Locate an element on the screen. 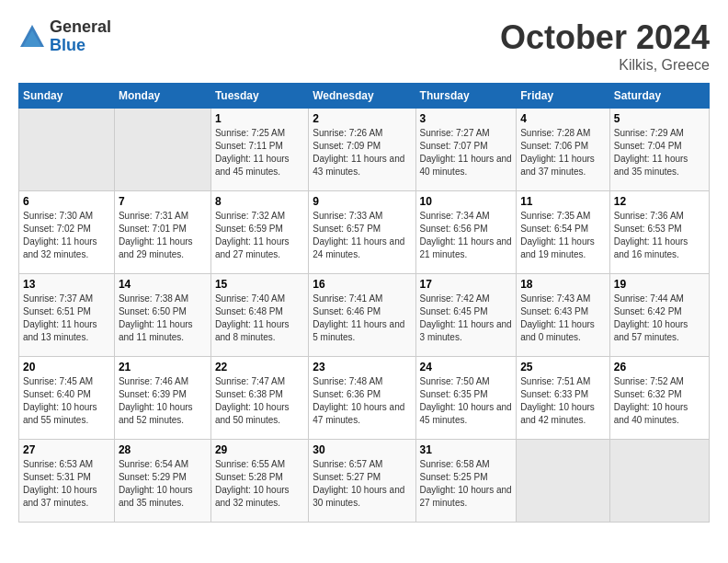 The height and width of the screenshot is (563, 728). day-number: 5 is located at coordinates (660, 119).